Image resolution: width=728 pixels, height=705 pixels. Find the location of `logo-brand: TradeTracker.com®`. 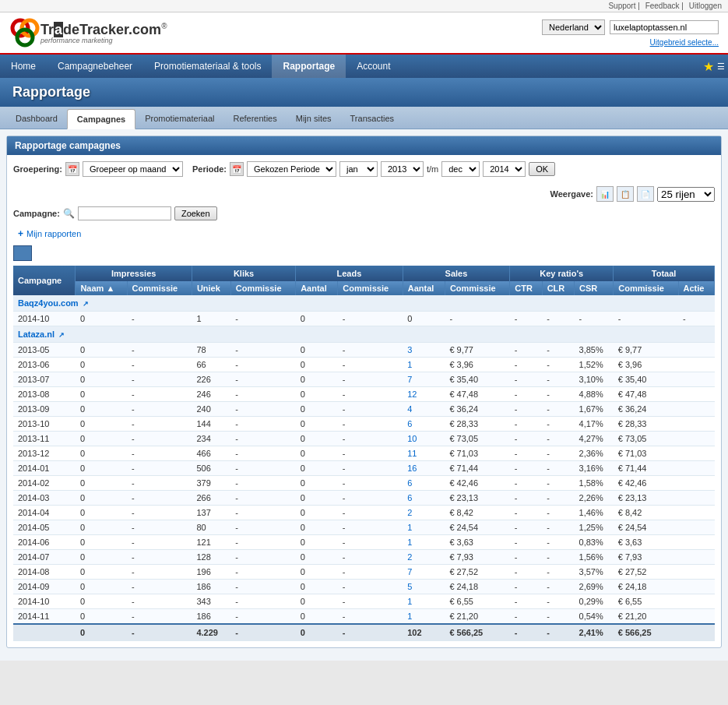

logo-brand: TradeTracker.com® is located at coordinates (104, 30).